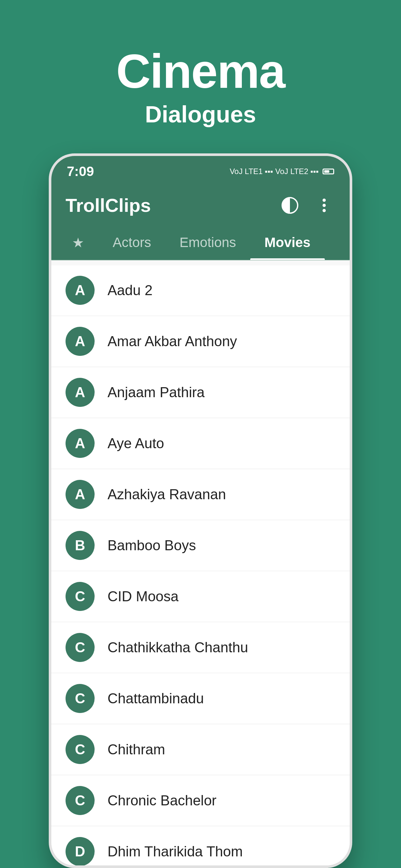 This screenshot has height=868, width=401. Describe the element at coordinates (201, 243) in the screenshot. I see `tab-bar: ★ Actors Emotions Movies` at that location.